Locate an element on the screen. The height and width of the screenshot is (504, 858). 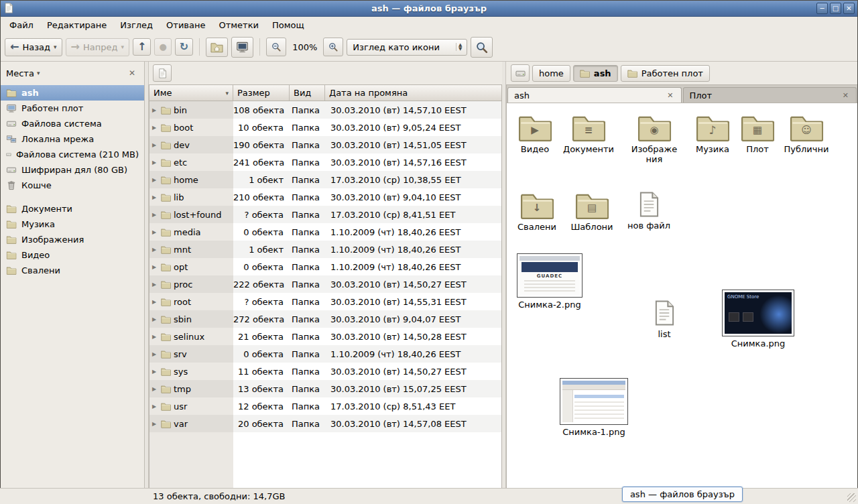
icon-folder-downloads: Свалени is located at coordinates (537, 211).